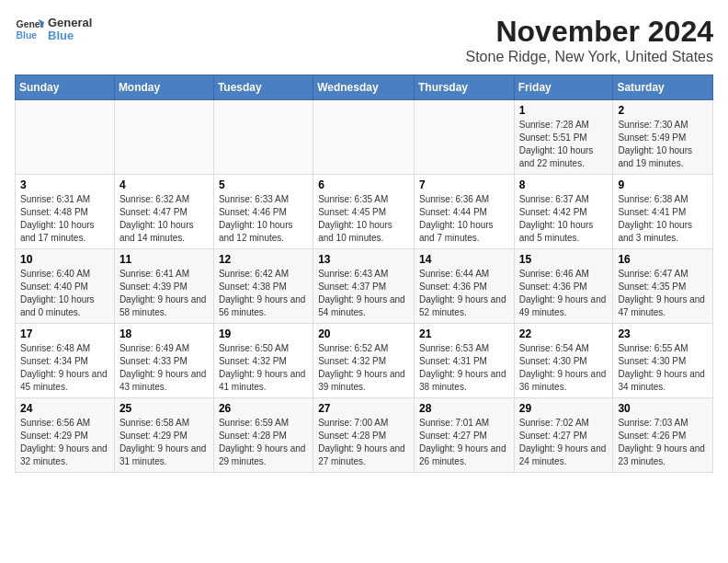 The image size is (728, 563). What do you see at coordinates (563, 287) in the screenshot?
I see `calendar-cell: 15Sunrise: 6:46 AM Sunset: 4:36 PM Dayli…` at bounding box center [563, 287].